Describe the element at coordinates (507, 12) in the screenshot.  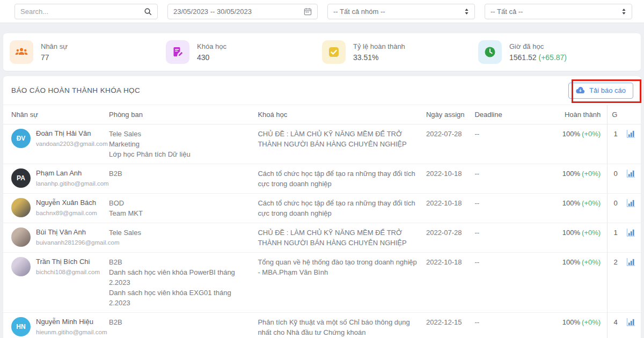
I see `all-filter-value: -- Tất cả --` at that location.